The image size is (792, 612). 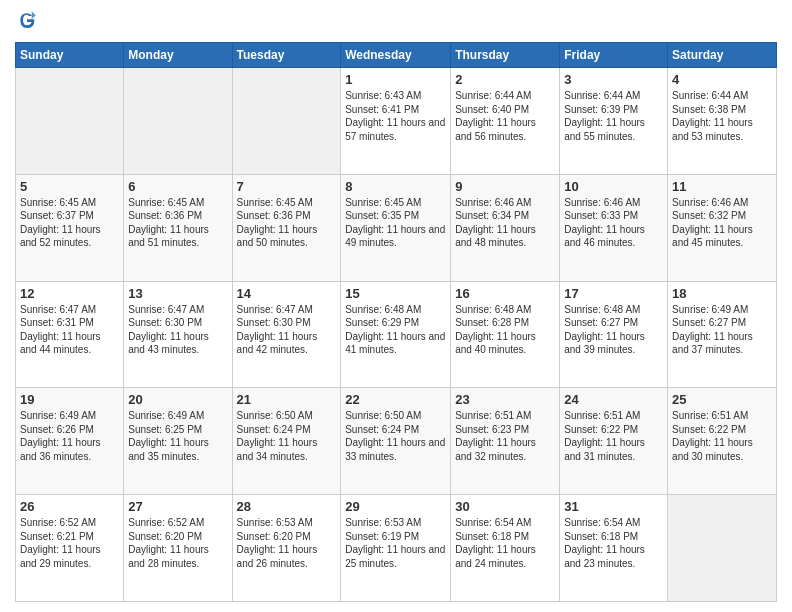 I want to click on day-number: 13, so click(x=178, y=294).